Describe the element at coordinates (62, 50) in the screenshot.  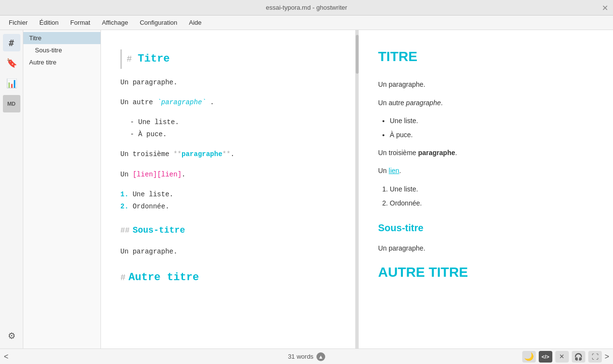
I see `outline-item-sous-titre: Sous-titre` at that location.